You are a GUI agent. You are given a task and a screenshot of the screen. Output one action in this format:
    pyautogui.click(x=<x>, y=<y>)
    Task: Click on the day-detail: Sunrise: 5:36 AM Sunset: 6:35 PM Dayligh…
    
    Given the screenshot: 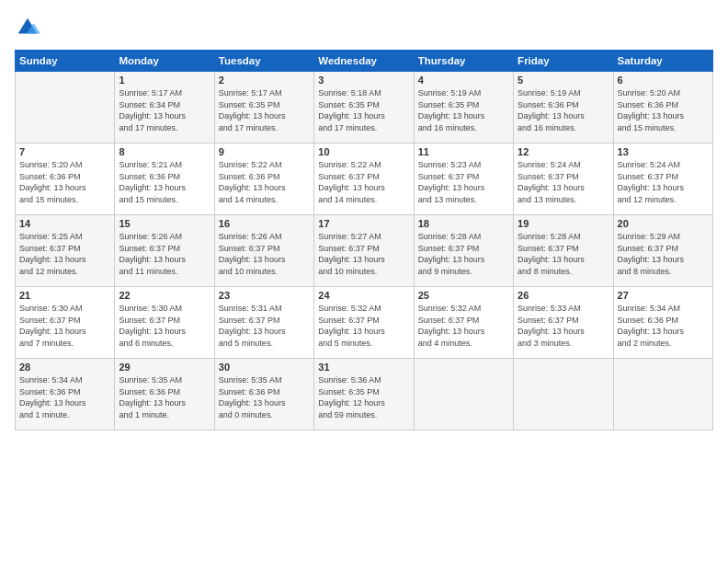 What is the action you would take?
    pyautogui.click(x=364, y=397)
    